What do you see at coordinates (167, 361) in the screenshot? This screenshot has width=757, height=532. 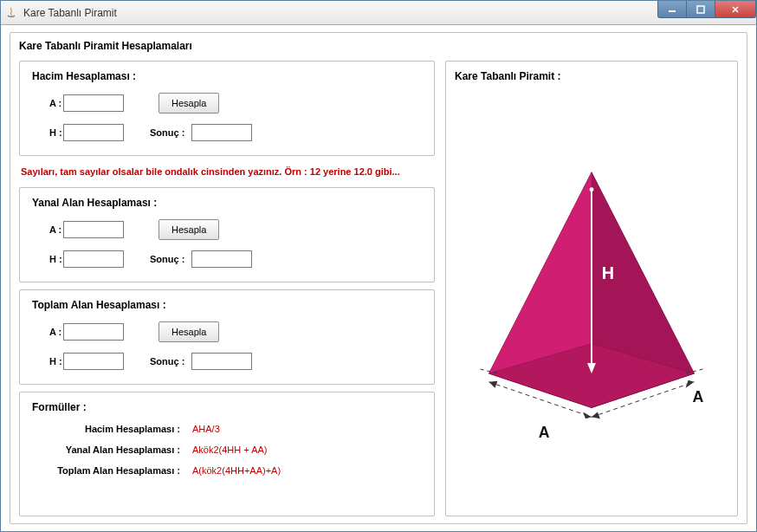 I see `toplam-sonuc-label: Sonuç :` at bounding box center [167, 361].